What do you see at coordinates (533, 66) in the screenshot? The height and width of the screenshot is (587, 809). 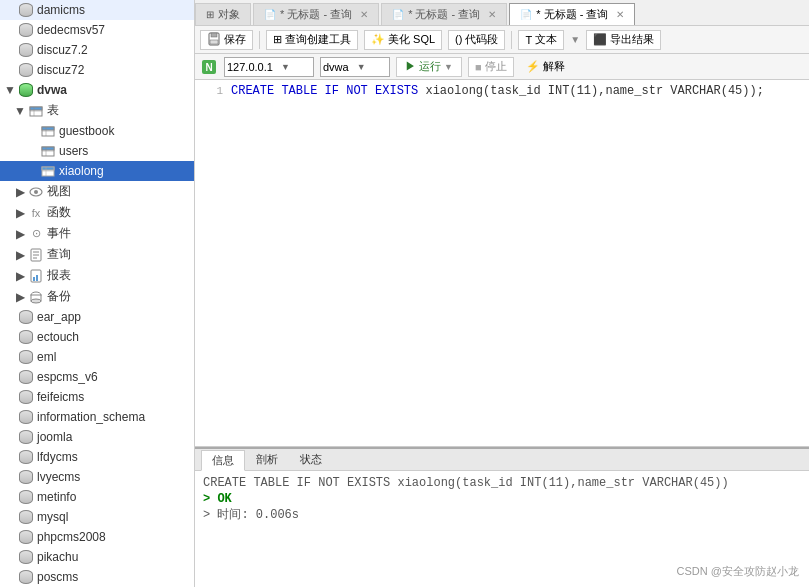 I see `explain-icon: ⚡` at bounding box center [533, 66].